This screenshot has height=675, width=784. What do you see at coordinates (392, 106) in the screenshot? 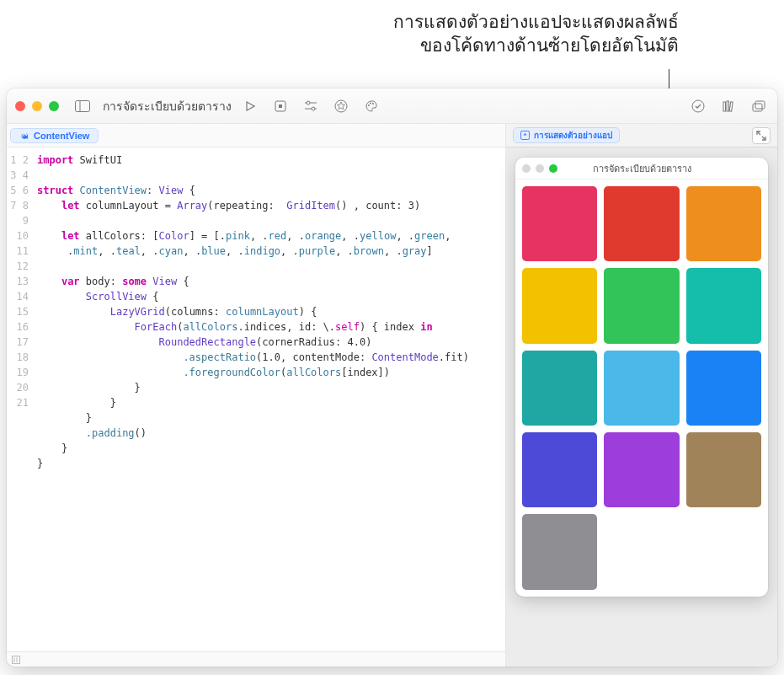
I see `window-titlebar: การจัดระเบียบด้วยตาราง` at bounding box center [392, 106].